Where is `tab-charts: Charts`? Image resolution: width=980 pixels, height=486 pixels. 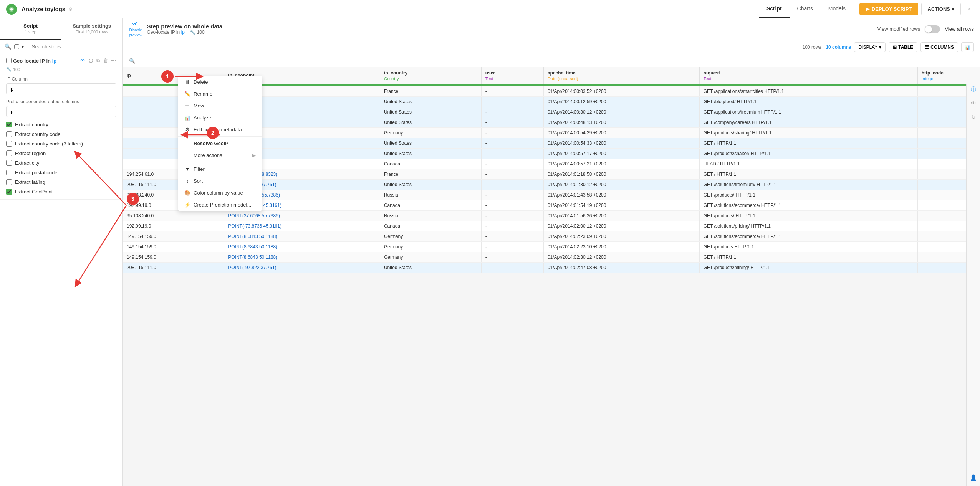 tab-charts: Charts is located at coordinates (805, 9).